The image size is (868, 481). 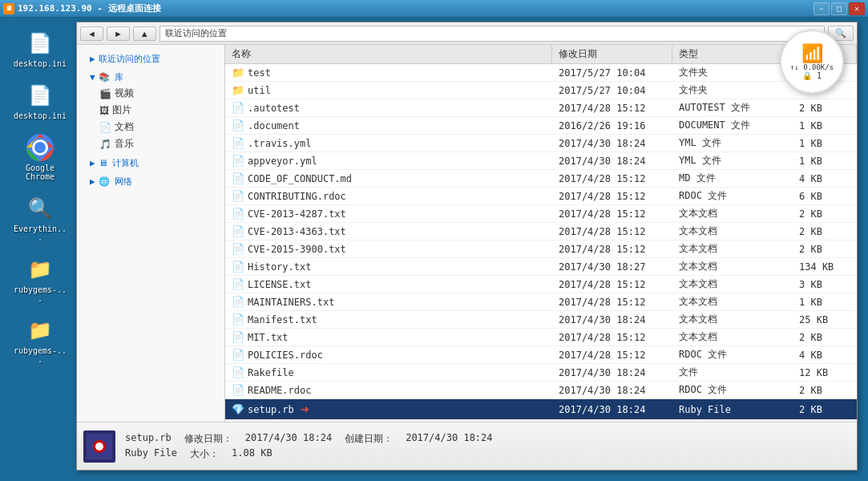 I want to click on table-row: 📄CODE_OF_CONDUCT.md 2017/4/28 15:12 MD 文…, so click(x=541, y=179).